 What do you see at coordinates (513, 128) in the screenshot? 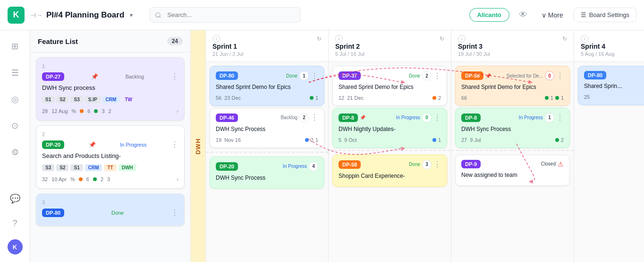
I see `sprint-card-3-2: DP-8 In Progress 1 ⋮ DWH Sync Process 27` at bounding box center [513, 128].